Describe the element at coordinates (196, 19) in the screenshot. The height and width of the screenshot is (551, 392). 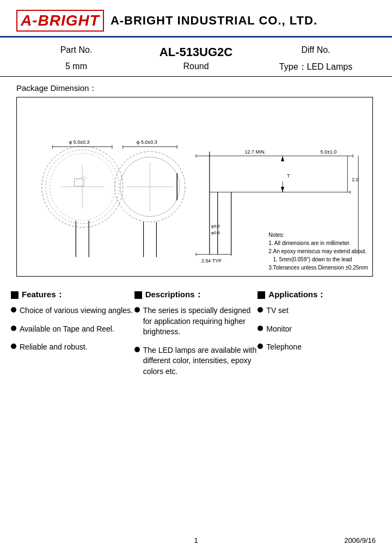
I see `header: A-BRIGHT A-BRIGHT INDUSTRIAL CO., LTD.` at that location.